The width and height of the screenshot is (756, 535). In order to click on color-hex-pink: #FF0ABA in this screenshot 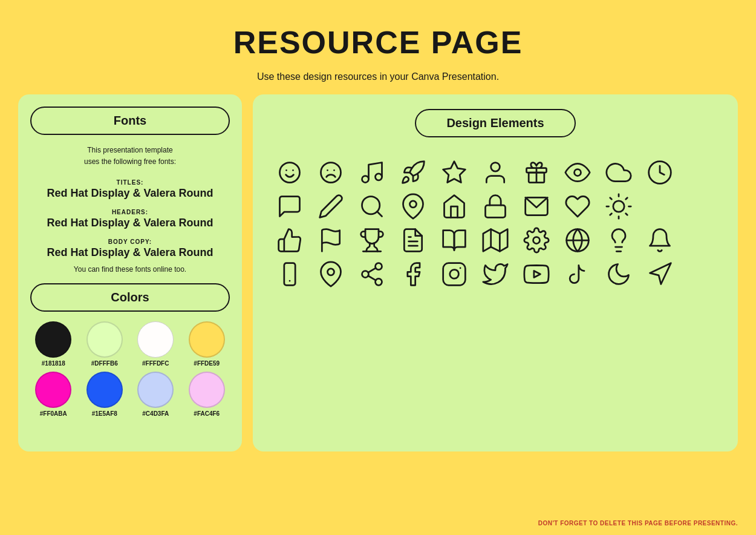, I will do `click(53, 414)`.